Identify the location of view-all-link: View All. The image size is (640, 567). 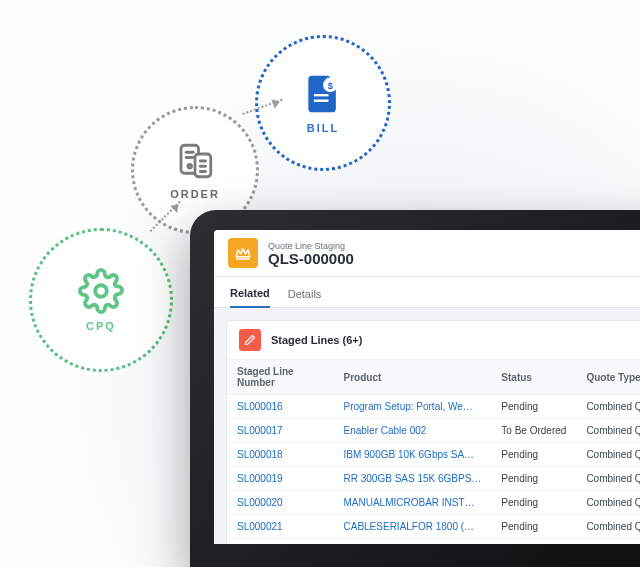
(434, 542).